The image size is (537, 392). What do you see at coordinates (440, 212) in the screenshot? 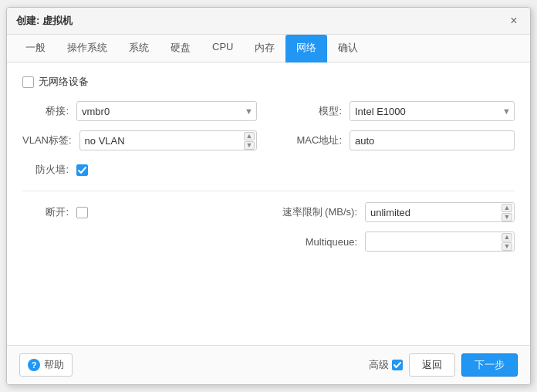
I see `rate-control: ▲ ▼` at bounding box center [440, 212].